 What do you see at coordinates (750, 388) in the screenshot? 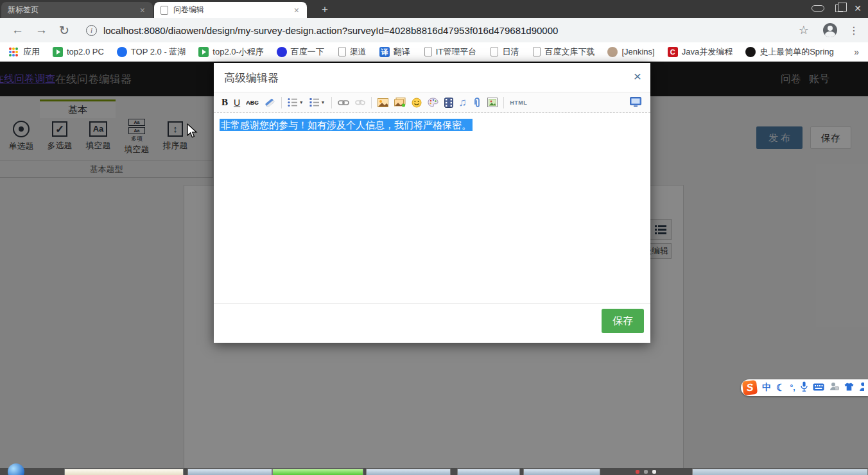
I see `sogou-logo-icon: S` at bounding box center [750, 388].